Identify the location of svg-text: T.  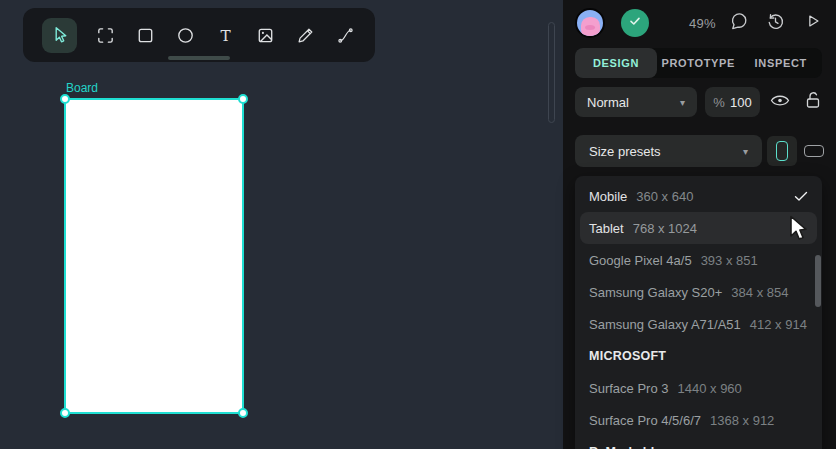
(226, 35).